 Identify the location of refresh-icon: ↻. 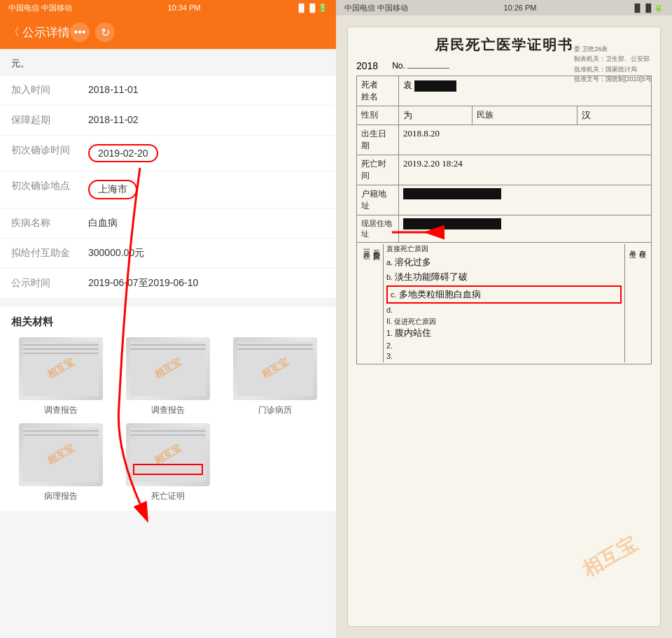
(105, 32).